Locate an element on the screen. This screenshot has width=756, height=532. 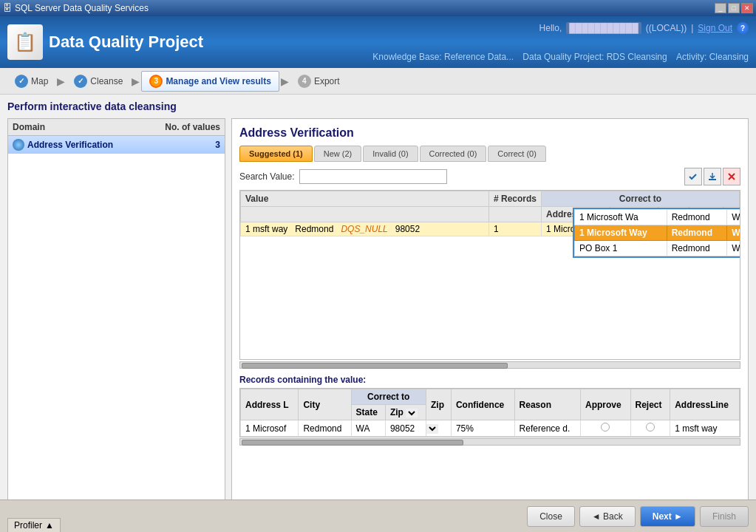
step-map-label: Map is located at coordinates (40, 81).